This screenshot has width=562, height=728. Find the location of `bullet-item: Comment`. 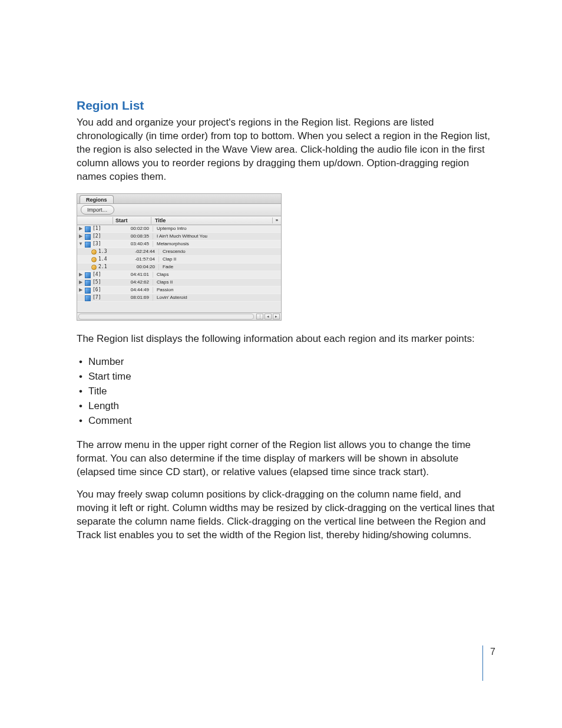

bullet-item: Comment is located at coordinates (289, 421).